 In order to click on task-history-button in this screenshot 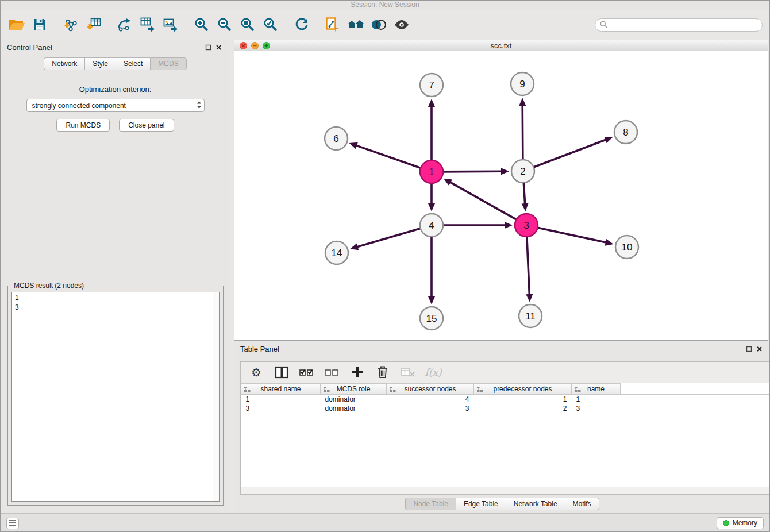, I will do `click(13, 523)`.